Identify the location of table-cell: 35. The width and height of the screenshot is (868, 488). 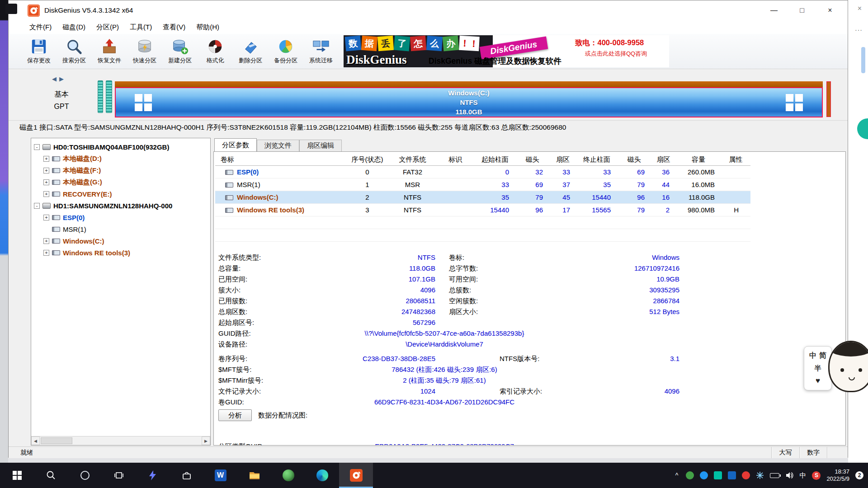
(597, 185).